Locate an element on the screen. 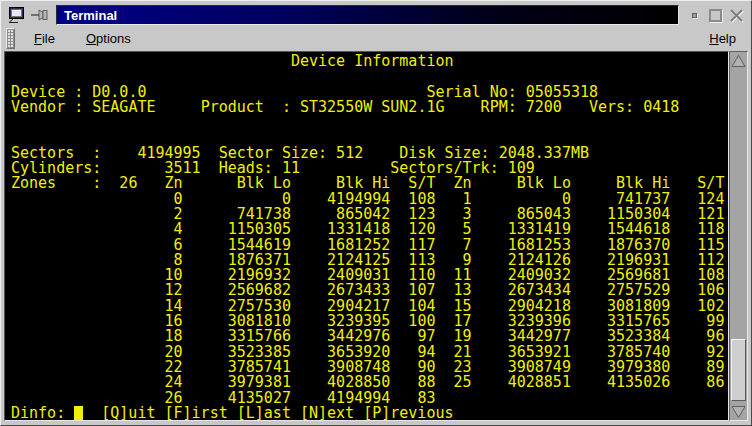  menu-help: Help is located at coordinates (722, 38).